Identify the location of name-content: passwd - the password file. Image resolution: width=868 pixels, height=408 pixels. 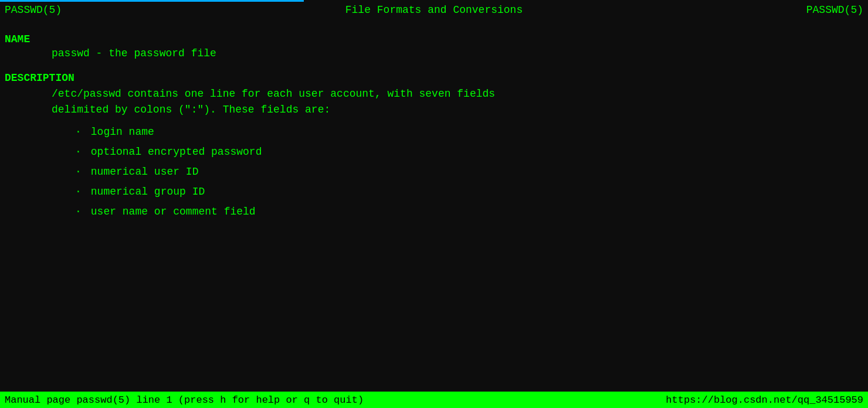
(434, 53).